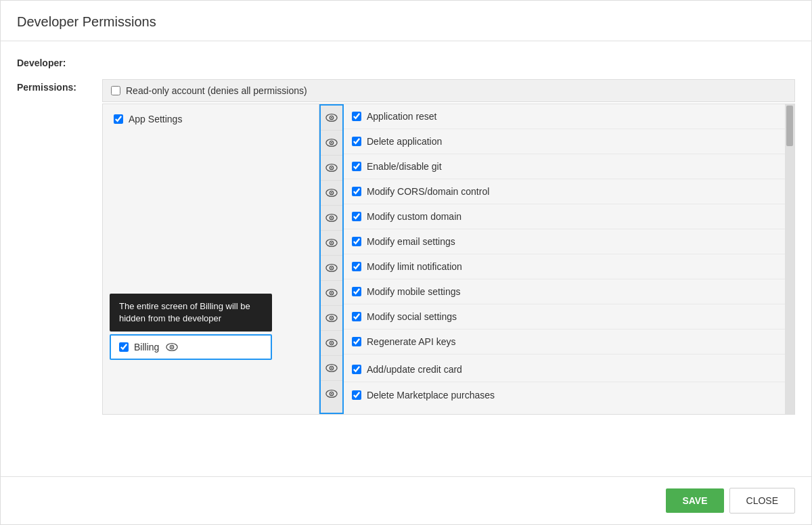  Describe the element at coordinates (449, 91) in the screenshot. I see `readonly-row: Read-only account (denies all permission…` at that location.